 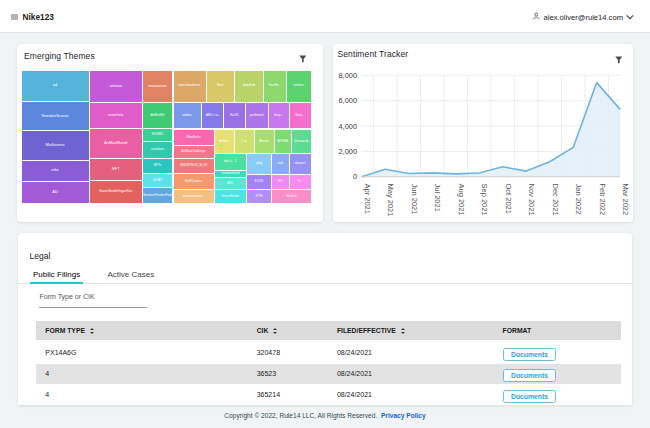 What do you see at coordinates (508, 199) in the screenshot?
I see `svg-text: Oct 2021` at bounding box center [508, 199].